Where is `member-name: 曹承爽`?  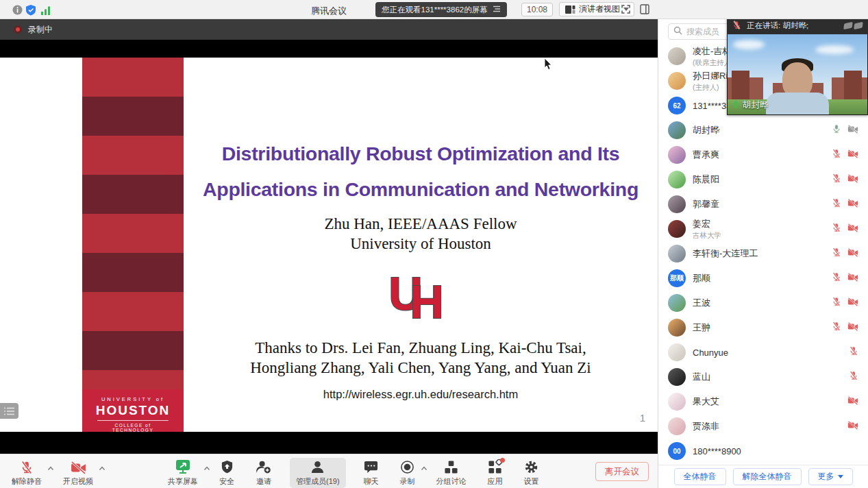 member-name: 曹承爽 is located at coordinates (762, 155).